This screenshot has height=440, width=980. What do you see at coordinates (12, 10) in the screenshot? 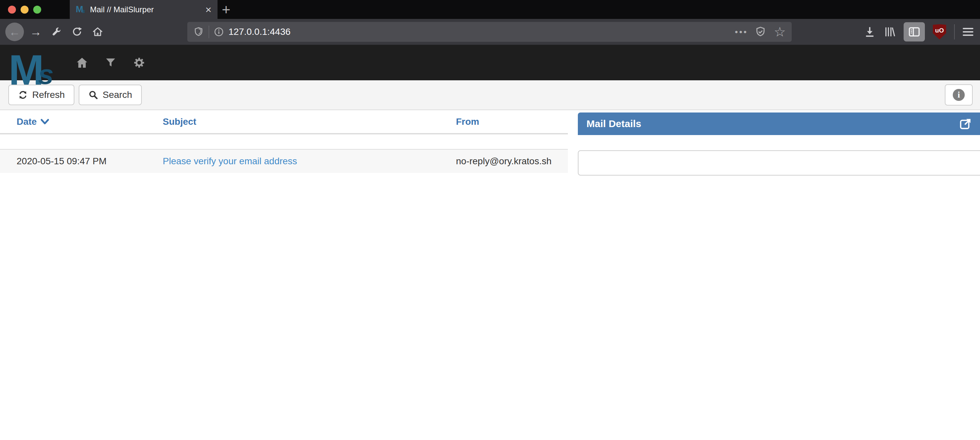
I see `close-window-button` at bounding box center [12, 10].